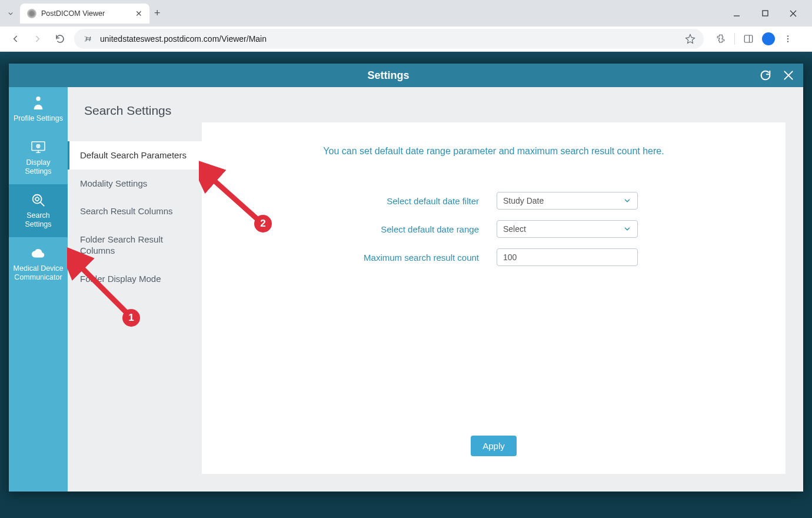 Image resolution: width=812 pixels, height=518 pixels. Describe the element at coordinates (60, 39) in the screenshot. I see `reload-button` at that location.